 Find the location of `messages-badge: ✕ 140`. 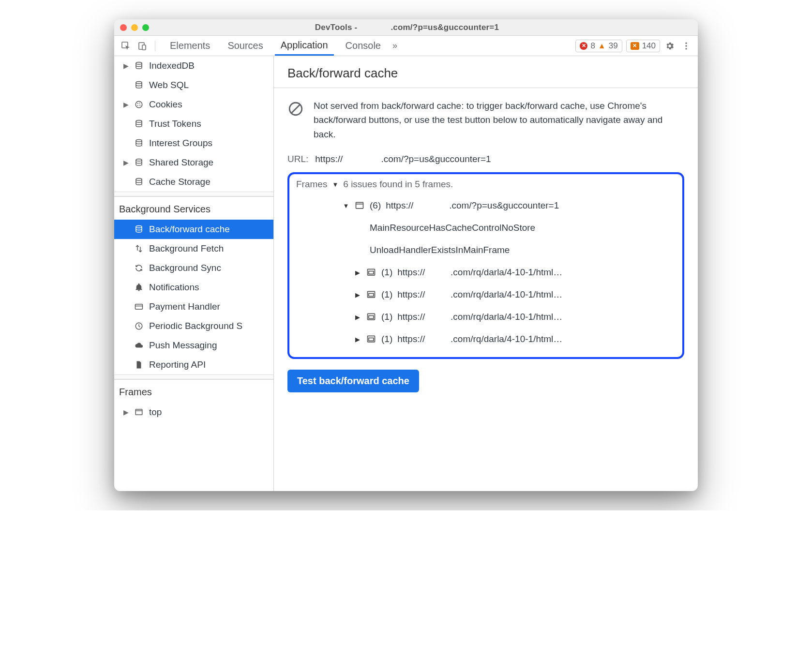

messages-badge: ✕ 140 is located at coordinates (643, 46).